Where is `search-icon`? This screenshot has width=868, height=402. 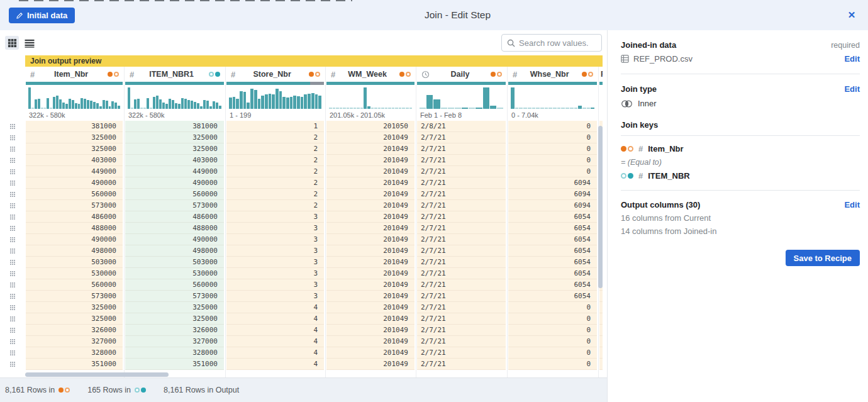 search-icon is located at coordinates (511, 43).